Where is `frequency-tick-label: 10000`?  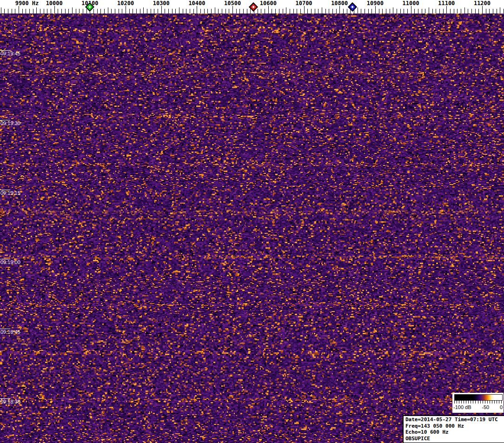 frequency-tick-label: 10000 is located at coordinates (54, 3).